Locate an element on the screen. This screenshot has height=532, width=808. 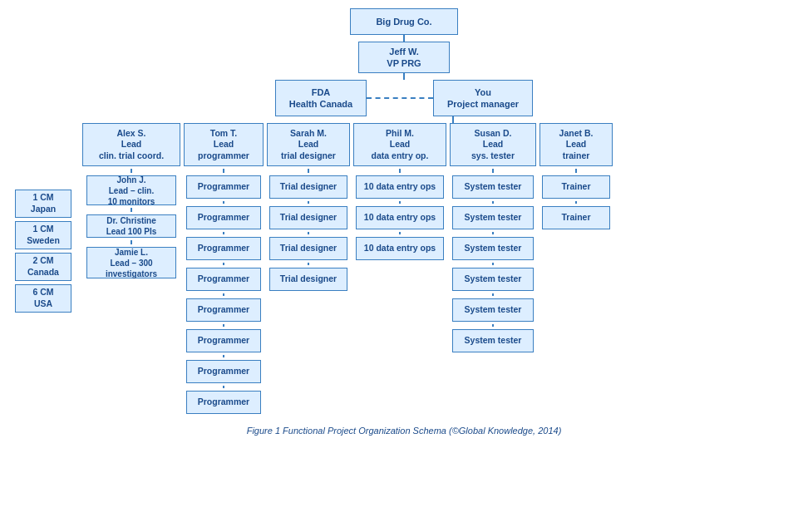
sarah-sub-3: Trial designer is located at coordinates (308, 249).